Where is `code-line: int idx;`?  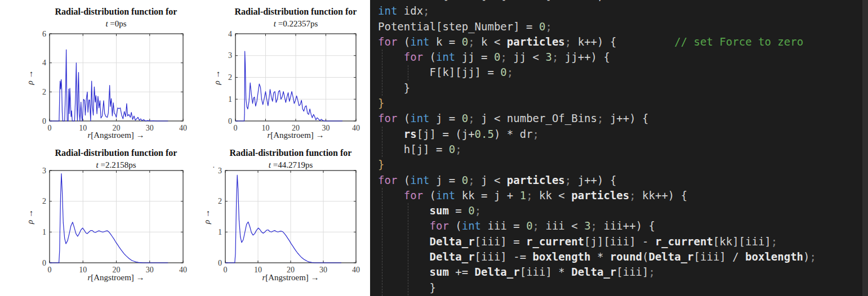 code-line: int idx; is located at coordinates (623, 11).